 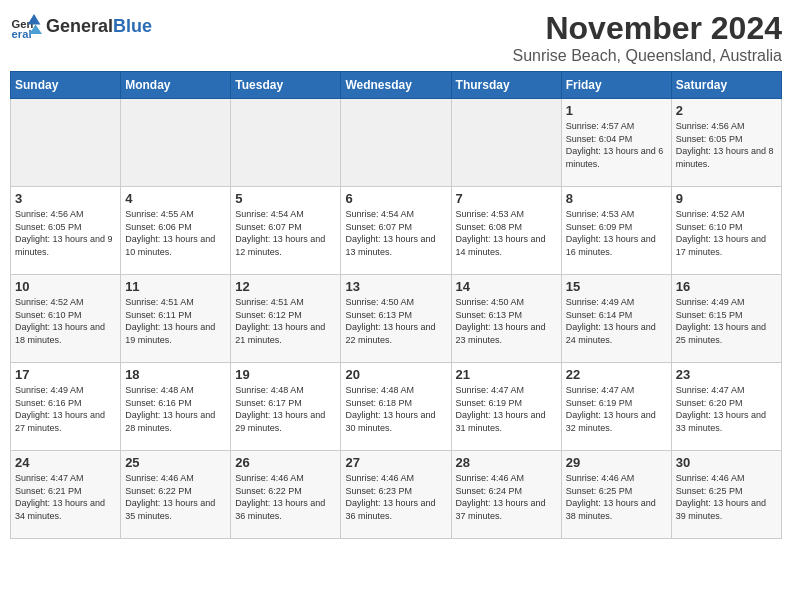 I want to click on info-line: Sunset: 6:13 PM, so click(x=378, y=315).